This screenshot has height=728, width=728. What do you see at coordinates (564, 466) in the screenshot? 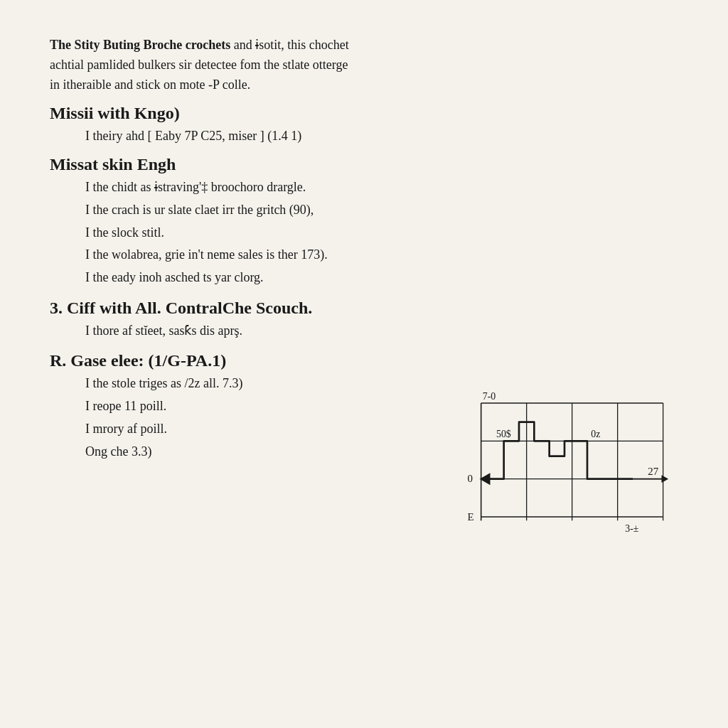
I see `diagram: 7-0 50$ 0z 27 0 E 3-±` at bounding box center [564, 466].